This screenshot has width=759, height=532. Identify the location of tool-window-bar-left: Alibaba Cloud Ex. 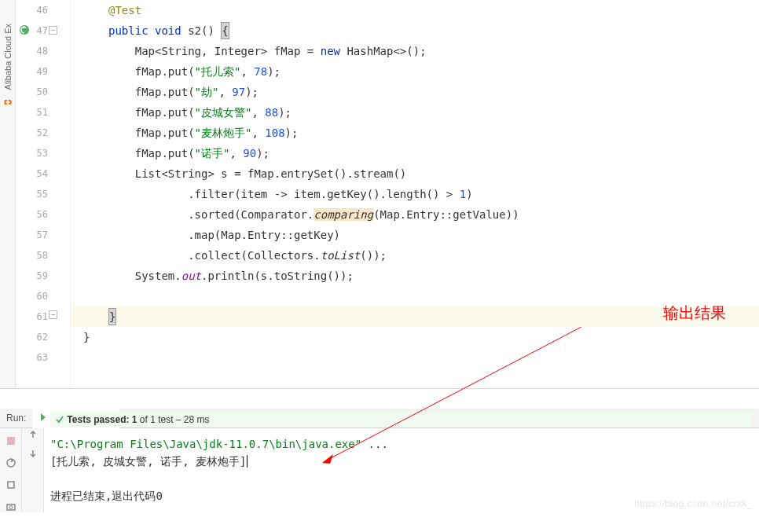
(8, 194).